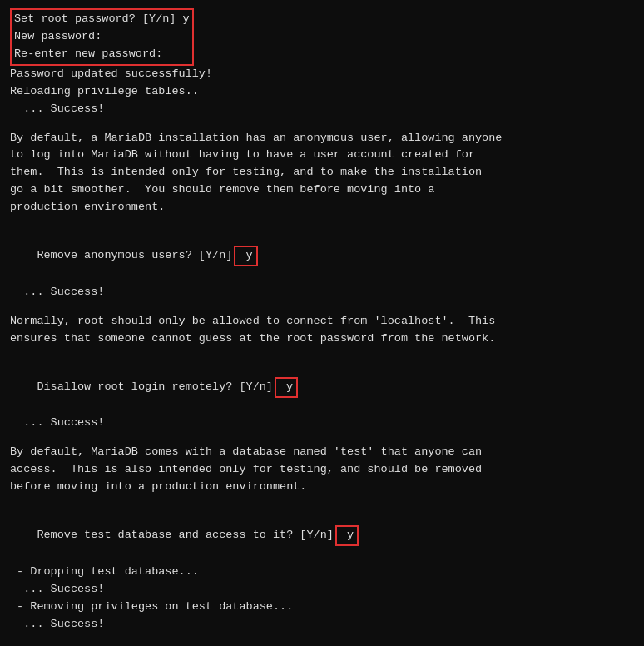 This screenshot has height=646, width=644. What do you see at coordinates (322, 470) in the screenshot?
I see `line-access-this: access. This is also intended only for t…` at bounding box center [322, 470].